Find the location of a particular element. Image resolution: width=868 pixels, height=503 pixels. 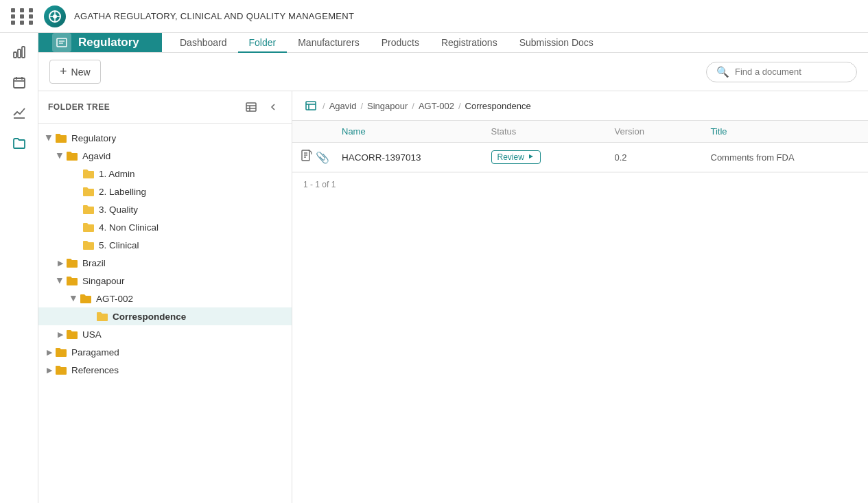

status-arrow-icon is located at coordinates (531, 157).